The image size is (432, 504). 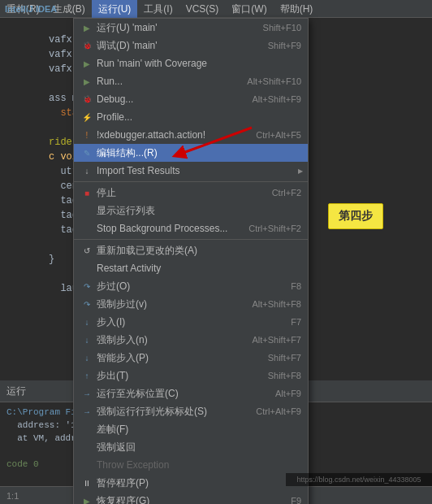 What do you see at coordinates (191, 322) in the screenshot?
I see `menu-item-step-into: ↓ 步入(I) F7` at bounding box center [191, 322].